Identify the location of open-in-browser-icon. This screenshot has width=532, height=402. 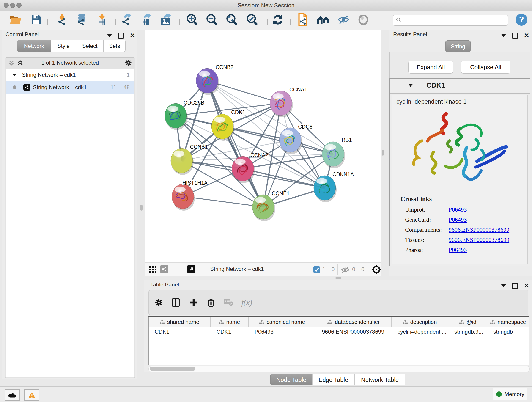
(191, 269).